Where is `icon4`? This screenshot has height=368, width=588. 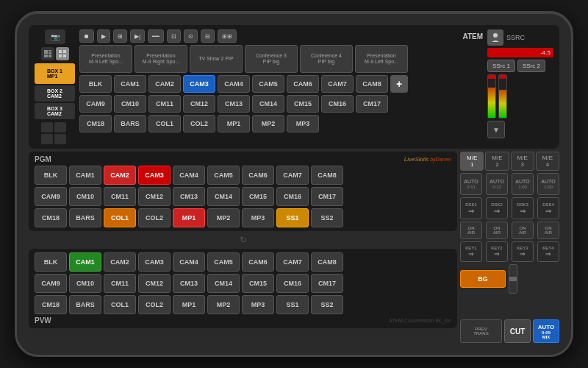
icon4 is located at coordinates (60, 139).